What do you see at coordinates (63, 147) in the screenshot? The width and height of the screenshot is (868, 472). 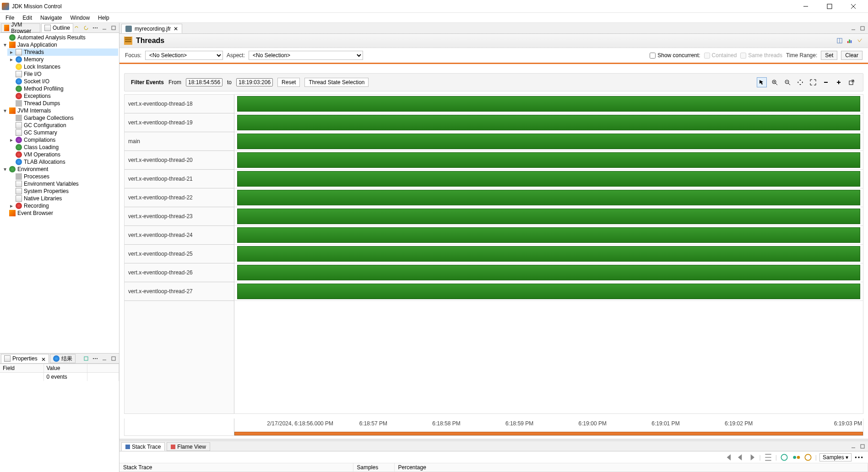 I see `tree-classload: Class Loading` at bounding box center [63, 147].